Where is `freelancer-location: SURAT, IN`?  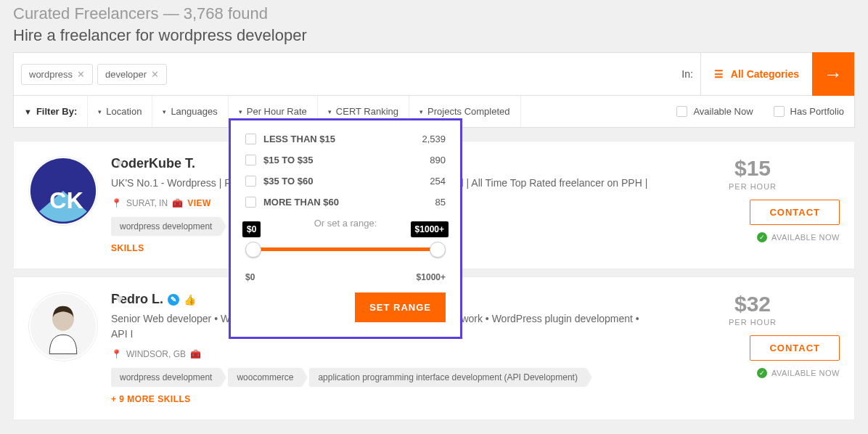 freelancer-location: SURAT, IN is located at coordinates (147, 203).